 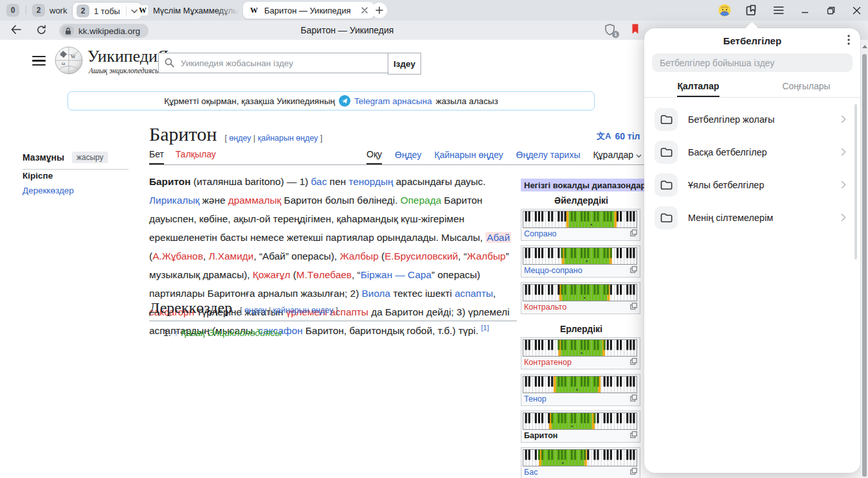 I want to click on article-link: [1], so click(x=485, y=328).